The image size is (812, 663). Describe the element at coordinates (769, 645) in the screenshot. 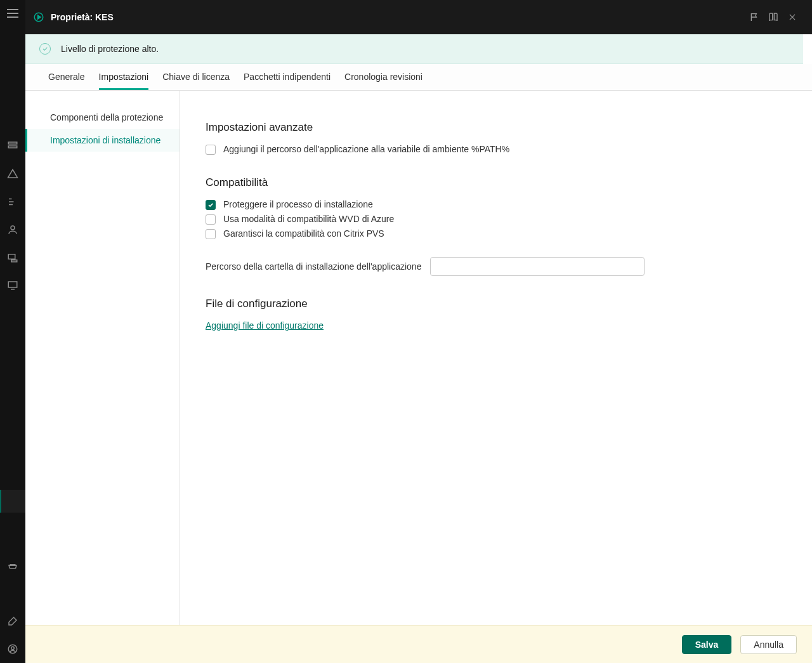

I see `cancel-button: Annulla` at that location.